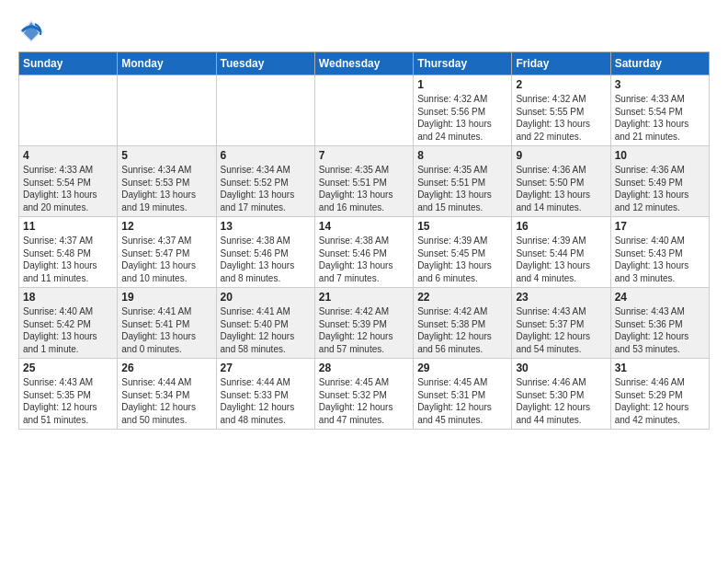  I want to click on day-cell: 9Sunrise: 4:36 AM Sunset: 5:50 PM Daylig…, so click(561, 182).